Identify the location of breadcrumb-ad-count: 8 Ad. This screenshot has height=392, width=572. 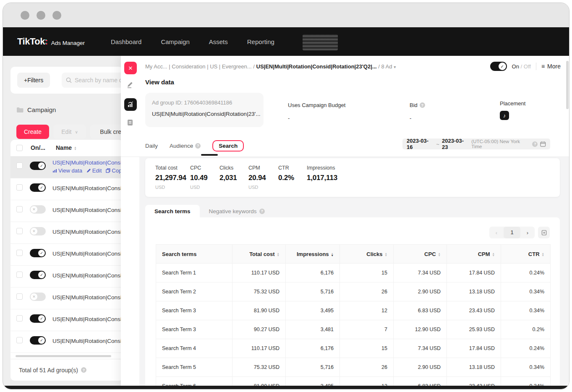
(387, 66).